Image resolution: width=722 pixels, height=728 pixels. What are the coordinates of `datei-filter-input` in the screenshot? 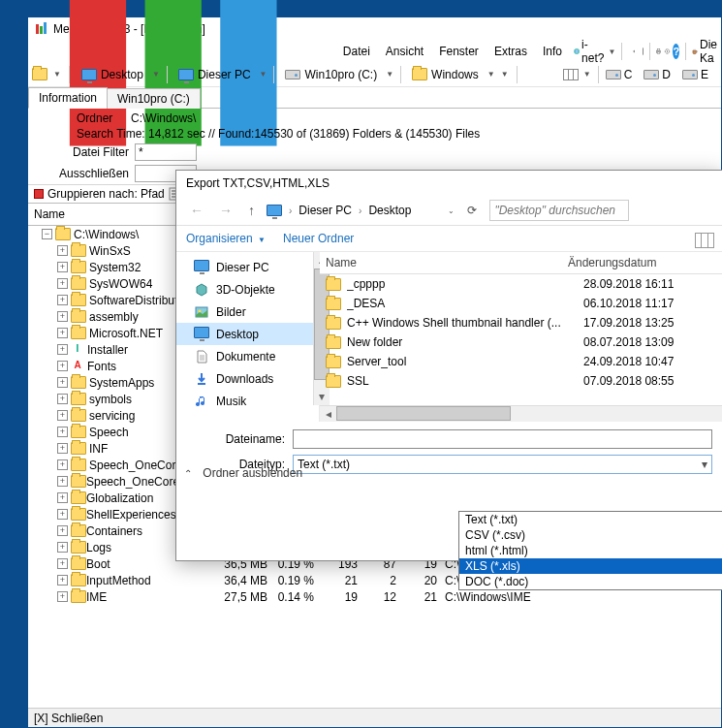 It's located at (166, 152).